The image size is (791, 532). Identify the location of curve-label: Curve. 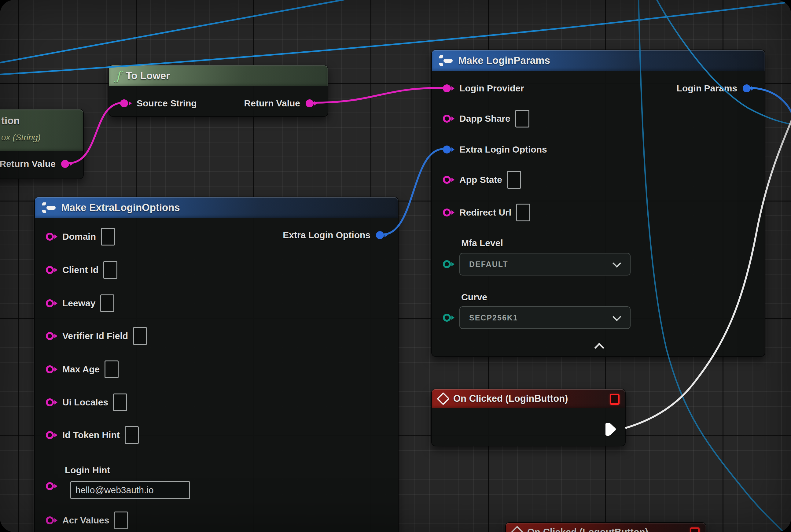
(474, 297).